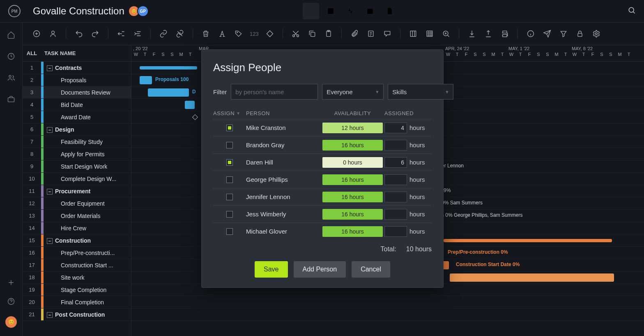 The height and width of the screenshot is (336, 644). I want to click on list-view-icon, so click(271, 11).